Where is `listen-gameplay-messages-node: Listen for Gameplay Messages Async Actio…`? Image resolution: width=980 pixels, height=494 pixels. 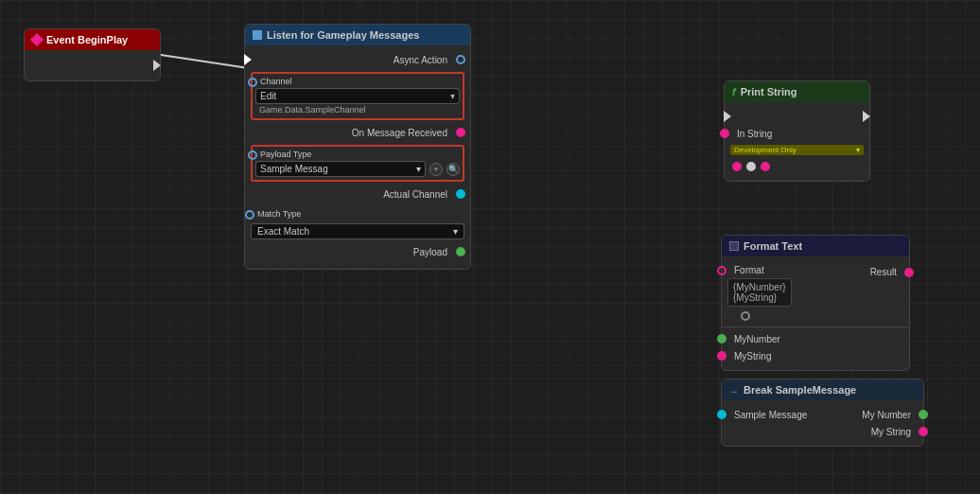 listen-gameplay-messages-node: Listen for Gameplay Messages Async Actio… is located at coordinates (358, 147).